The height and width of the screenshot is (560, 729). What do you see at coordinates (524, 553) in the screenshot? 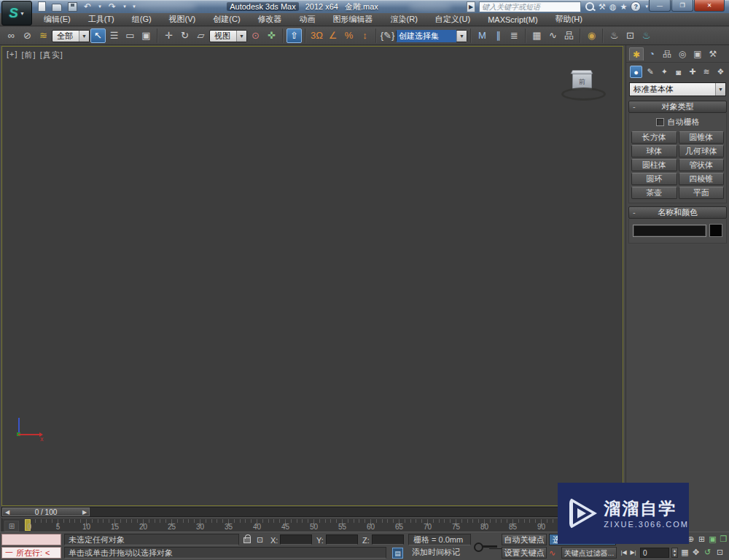
I see `set-key-button: 设置关键点` at bounding box center [524, 553].